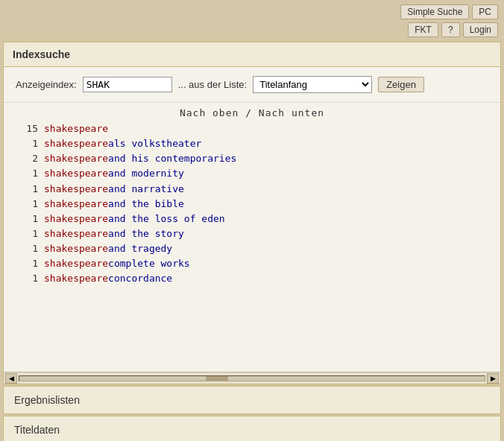 This screenshot has height=441, width=504. I want to click on scroll-left-button: ◀, so click(11, 378).